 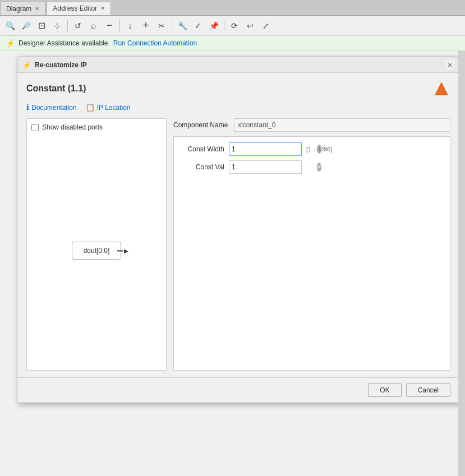 I want to click on show-disabled-label: Show disabled ports, so click(x=72, y=127).